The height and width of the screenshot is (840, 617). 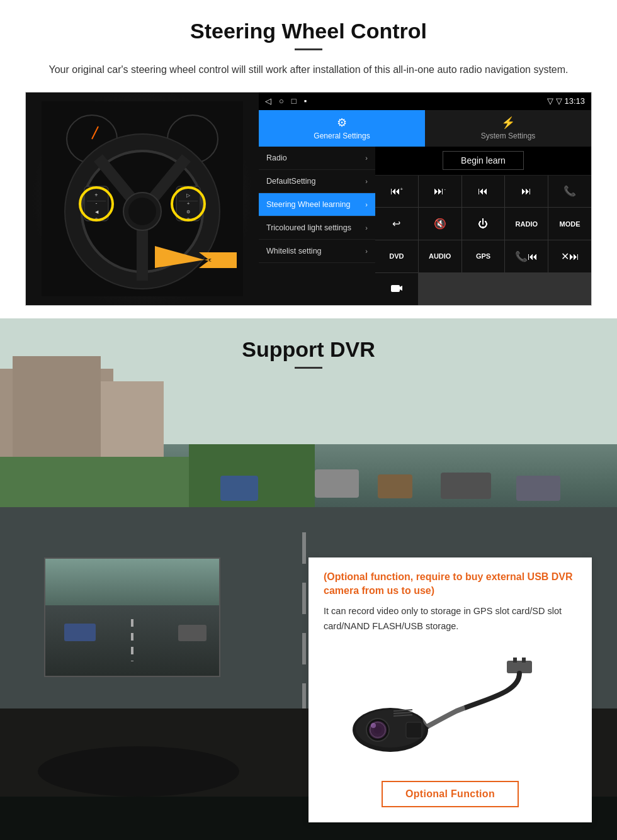 What do you see at coordinates (484, 191) in the screenshot?
I see `ctrl-btn-prev: ⏮` at bounding box center [484, 191].